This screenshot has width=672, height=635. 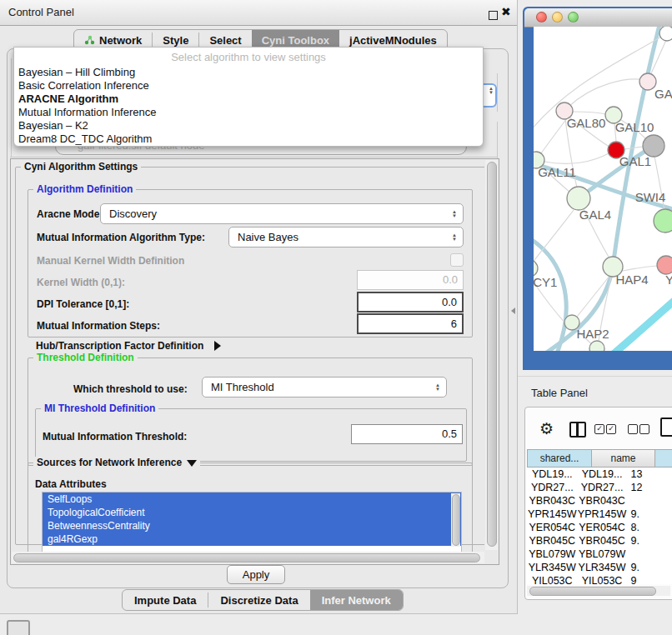 What do you see at coordinates (624, 458) in the screenshot?
I see `column-header-name: name` at bounding box center [624, 458].